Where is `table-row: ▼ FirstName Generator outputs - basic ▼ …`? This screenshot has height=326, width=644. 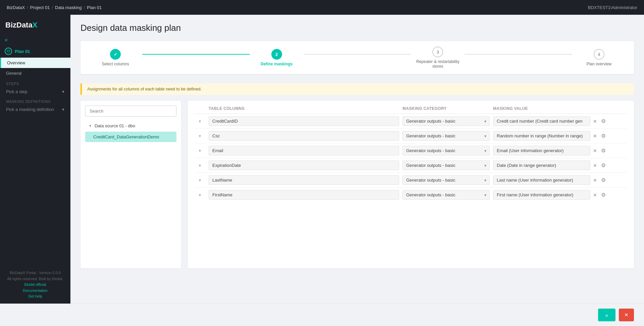 table-row: ▼ FirstName Generator outputs - basic ▼ … is located at coordinates (411, 195).